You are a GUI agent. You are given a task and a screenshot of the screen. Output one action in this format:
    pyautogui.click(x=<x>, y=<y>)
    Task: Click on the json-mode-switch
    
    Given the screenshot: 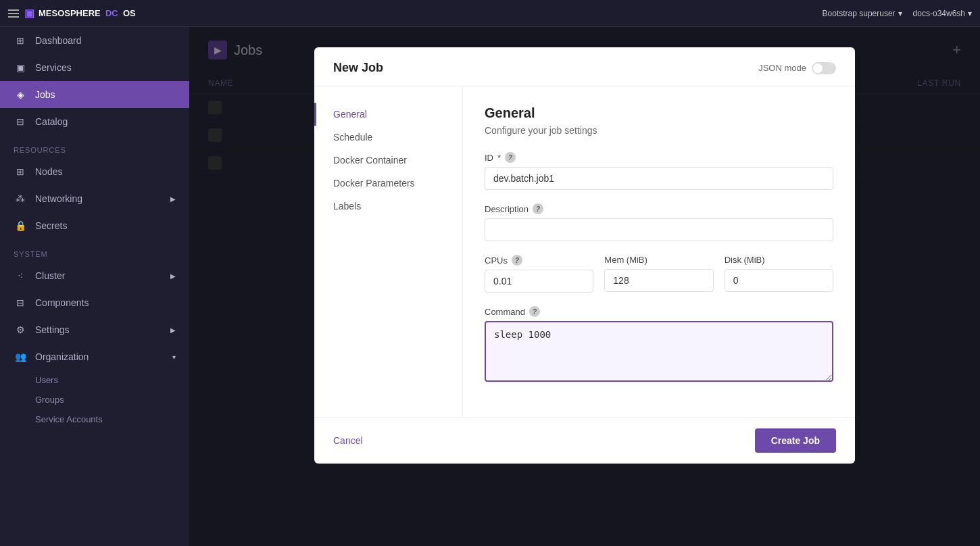 What is the action you would take?
    pyautogui.click(x=824, y=68)
    